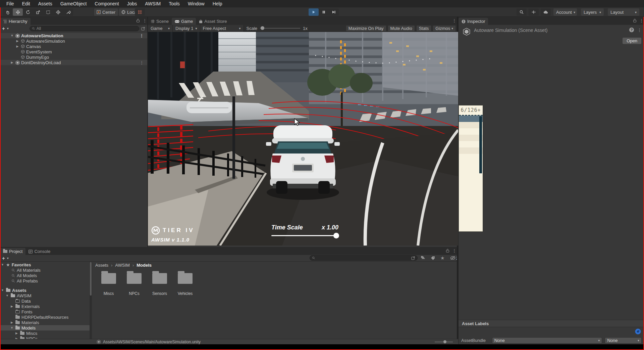 This screenshot has width=644, height=350. I want to click on menu-component: Component, so click(107, 4).